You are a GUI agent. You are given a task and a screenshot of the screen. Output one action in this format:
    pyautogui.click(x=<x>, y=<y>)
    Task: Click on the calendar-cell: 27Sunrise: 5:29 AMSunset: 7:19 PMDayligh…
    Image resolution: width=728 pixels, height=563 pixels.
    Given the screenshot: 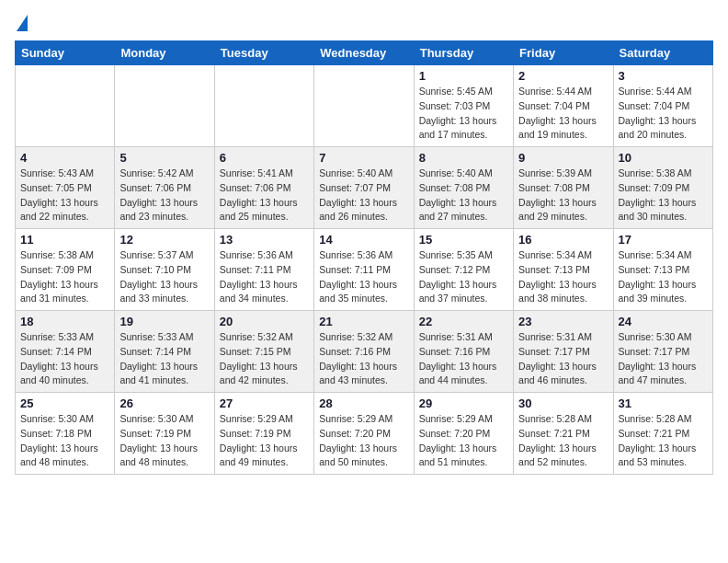 What is the action you would take?
    pyautogui.click(x=264, y=434)
    